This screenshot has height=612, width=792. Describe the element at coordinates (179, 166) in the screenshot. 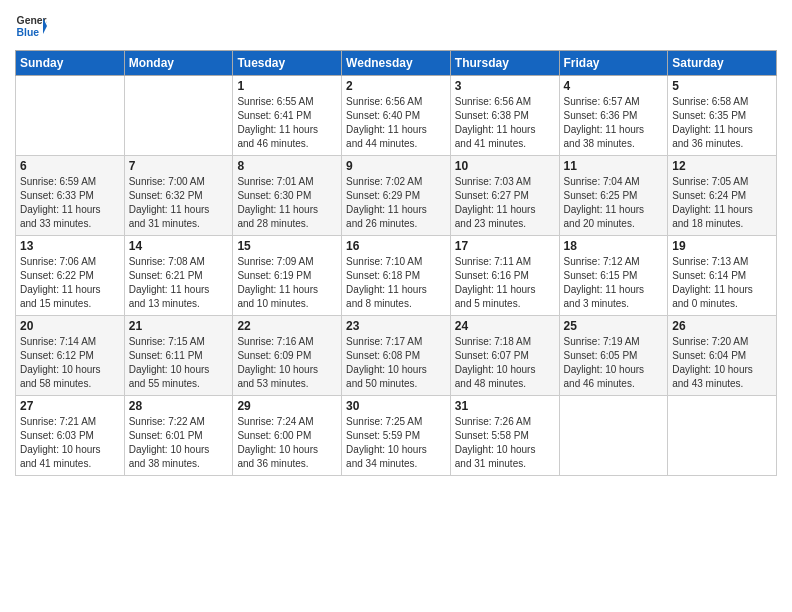

I see `day-number: 7` at that location.